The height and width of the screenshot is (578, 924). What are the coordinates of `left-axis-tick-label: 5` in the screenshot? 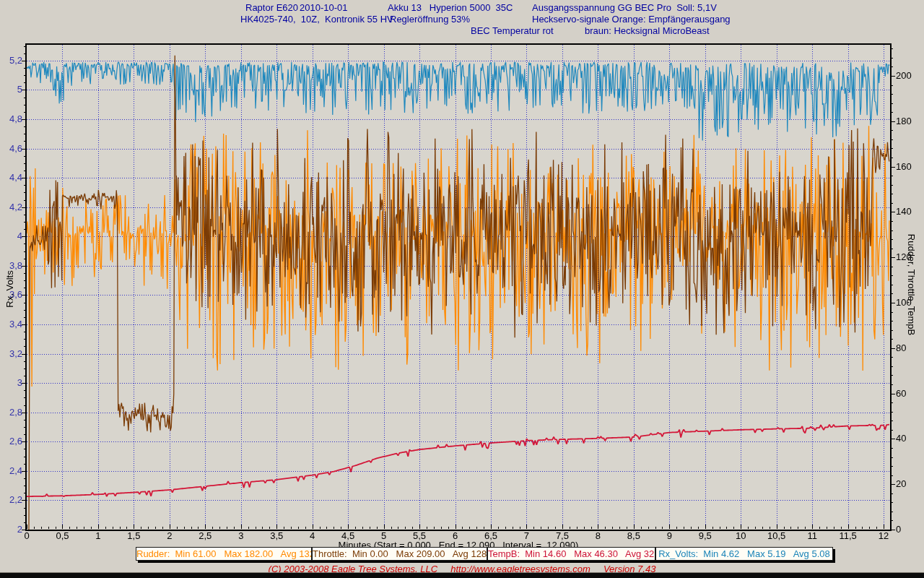 It's located at (12, 90).